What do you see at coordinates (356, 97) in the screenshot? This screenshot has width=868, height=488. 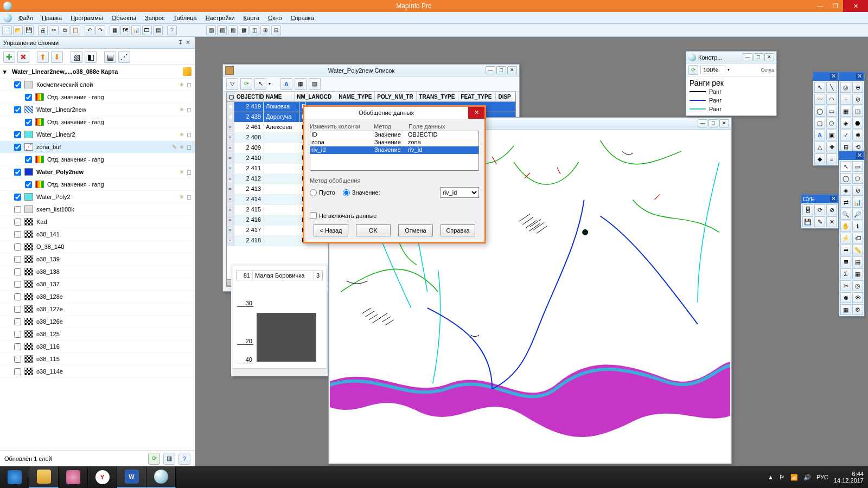 I see `column-header: NAME_TYPE` at bounding box center [356, 97].